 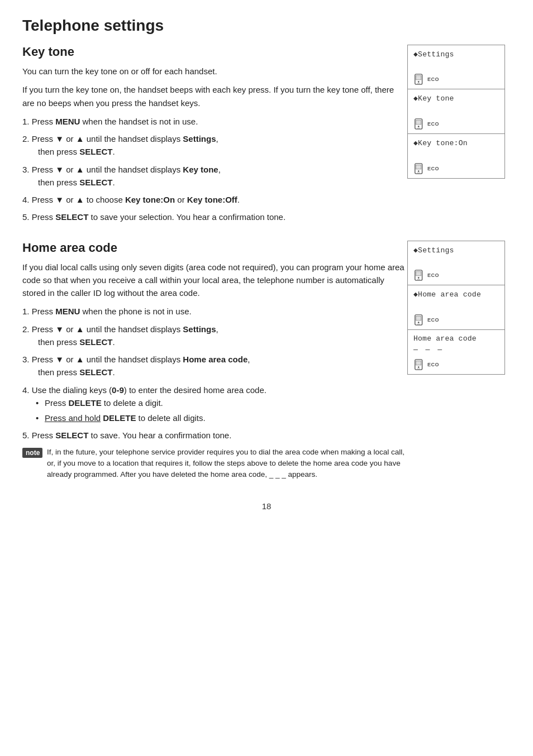 What do you see at coordinates (215, 122) in the screenshot?
I see `key-tone-step-1: 1. Press MENU when the handset is not in…` at bounding box center [215, 122].